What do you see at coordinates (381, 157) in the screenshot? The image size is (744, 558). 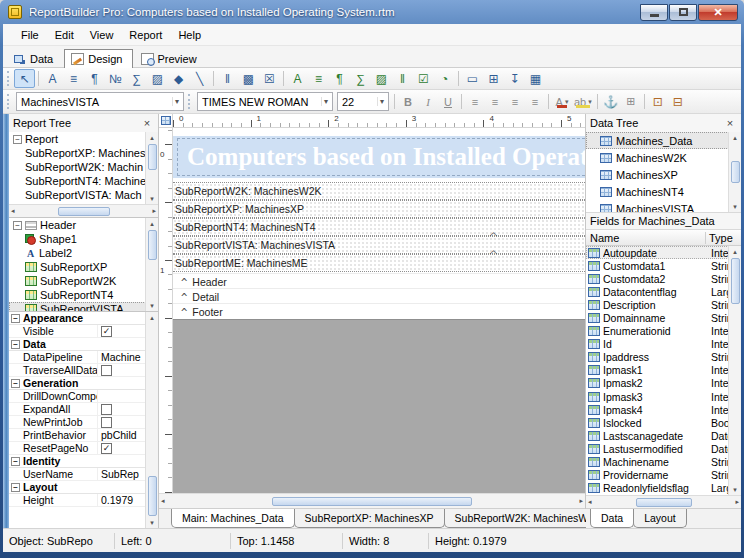 I see `report-title-label: Computers based on Installed Operating` at bounding box center [381, 157].